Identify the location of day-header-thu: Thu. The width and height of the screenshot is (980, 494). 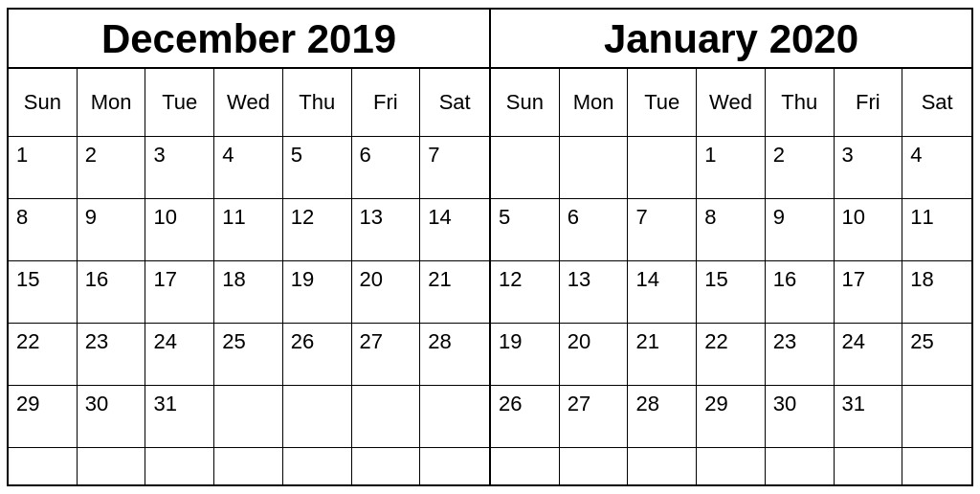
(800, 103).